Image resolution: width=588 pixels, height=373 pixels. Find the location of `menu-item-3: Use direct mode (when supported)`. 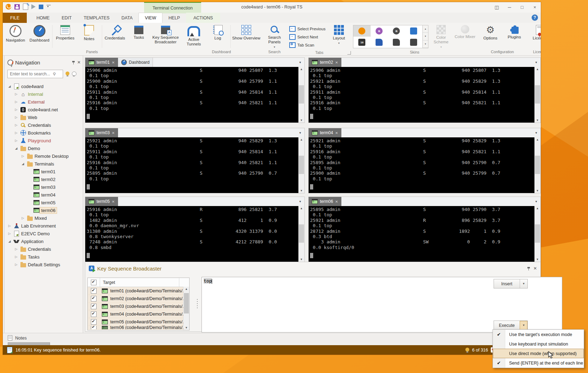

menu-item-3: Use direct mode (when supported) is located at coordinates (538, 354).